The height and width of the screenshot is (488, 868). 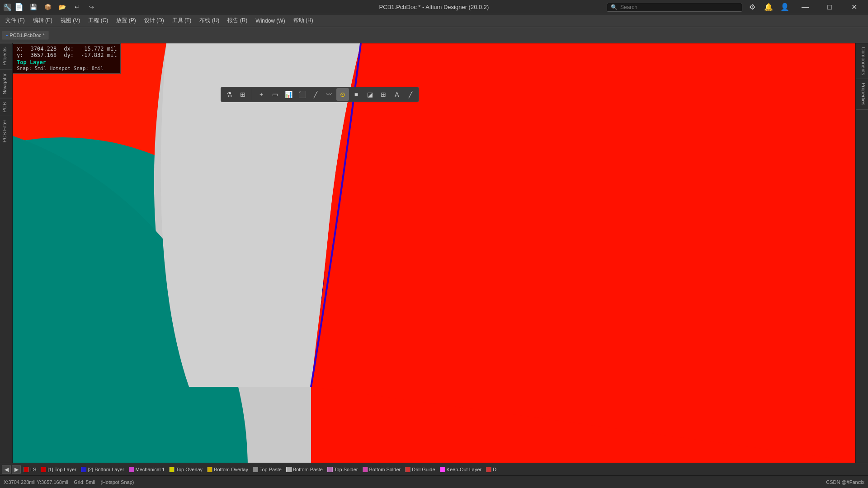 I want to click on select-tool: ⊞, so click(x=243, y=94).